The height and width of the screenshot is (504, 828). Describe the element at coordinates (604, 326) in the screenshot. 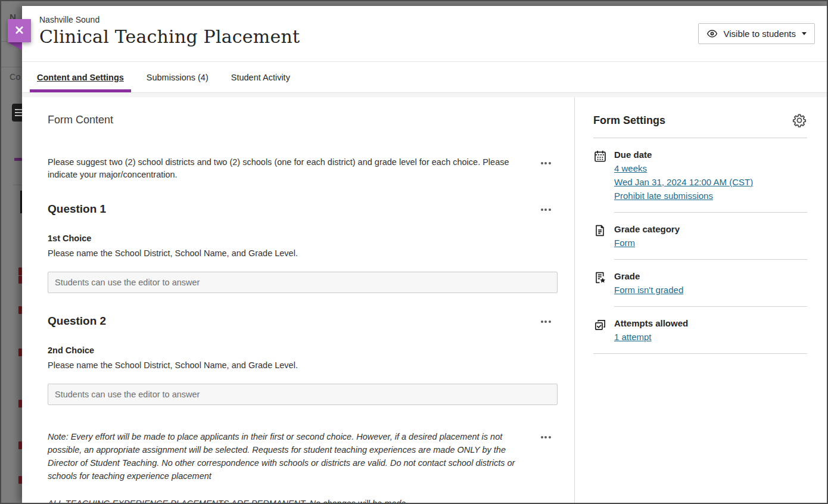

I see `attempts-check-icon` at that location.